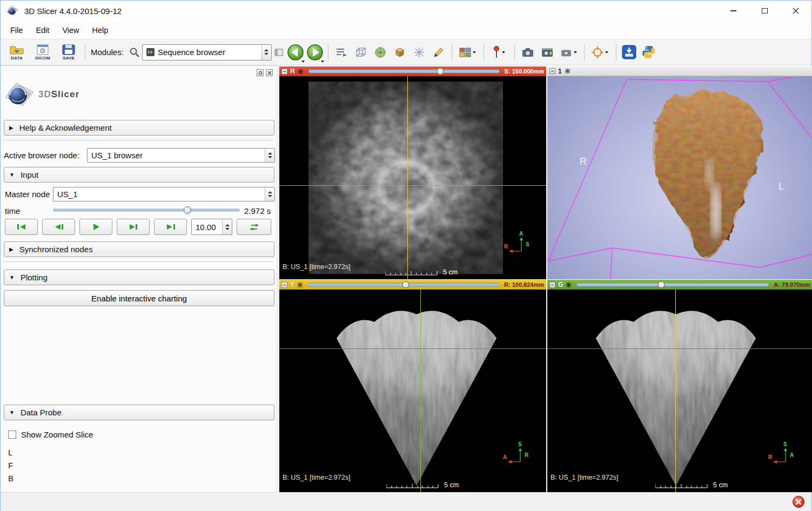 This screenshot has height=511, width=812. I want to click on skip-to-end-button, so click(171, 227).